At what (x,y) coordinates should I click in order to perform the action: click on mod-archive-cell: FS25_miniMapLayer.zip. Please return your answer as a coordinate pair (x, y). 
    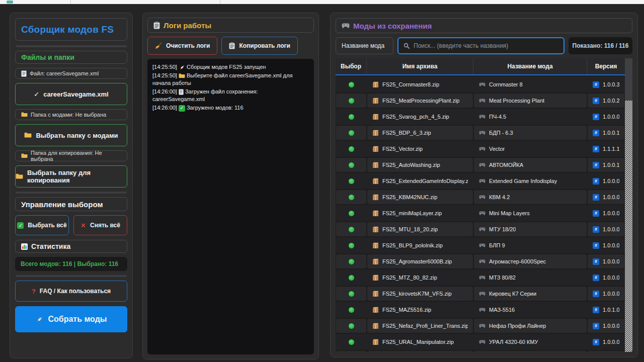
    Looking at the image, I should click on (420, 213).